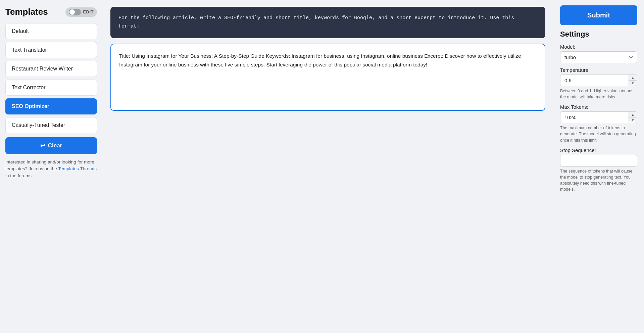  Describe the element at coordinates (633, 120) in the screenshot. I see `max-tokens-down: ▼` at that location.